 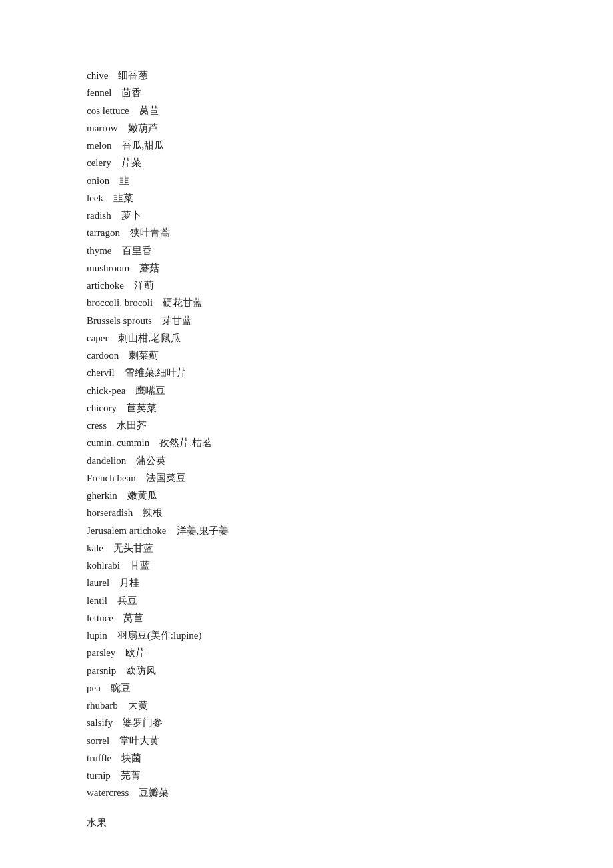 What do you see at coordinates (306, 688) in the screenshot?
I see `list-item: pea 豌豆` at bounding box center [306, 688].